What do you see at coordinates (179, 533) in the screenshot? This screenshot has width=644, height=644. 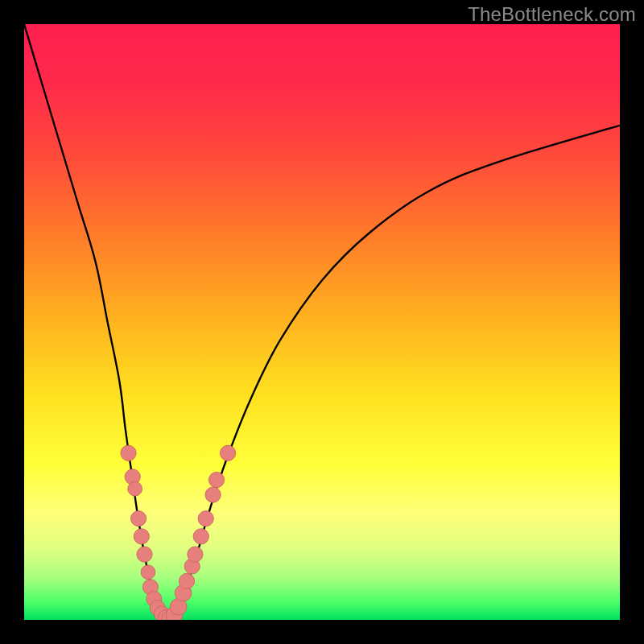 I see `data-dots` at bounding box center [179, 533].